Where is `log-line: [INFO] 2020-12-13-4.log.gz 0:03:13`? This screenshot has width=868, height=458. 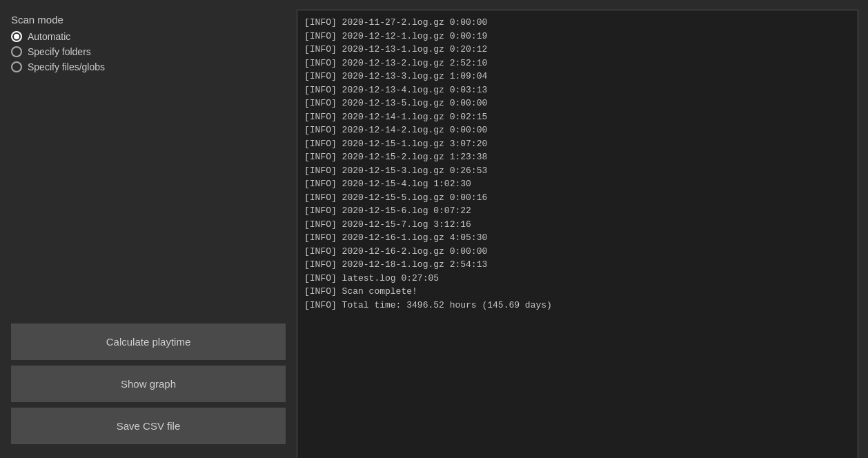 log-line: [INFO] 2020-12-13-4.log.gz 0:03:13 is located at coordinates (578, 90).